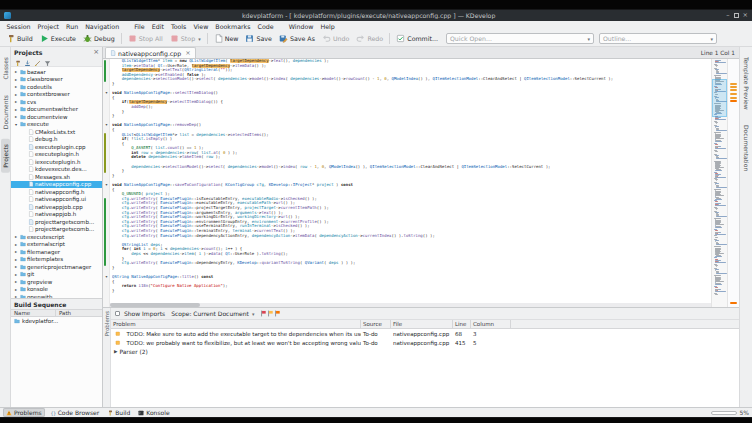  I want to click on projects-panel-close-icon: ×, so click(96, 52).